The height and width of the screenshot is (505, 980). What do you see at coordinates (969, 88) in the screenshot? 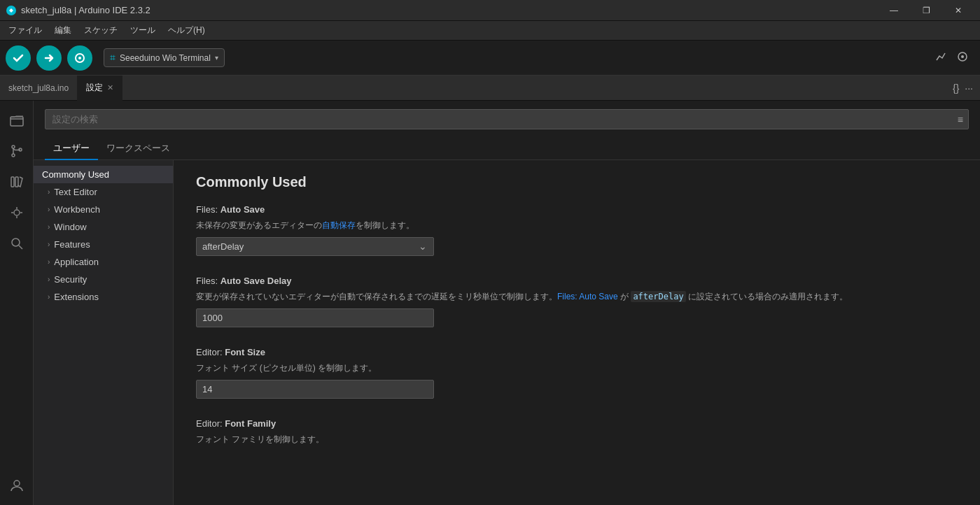
I see `more-icon: ···` at bounding box center [969, 88].